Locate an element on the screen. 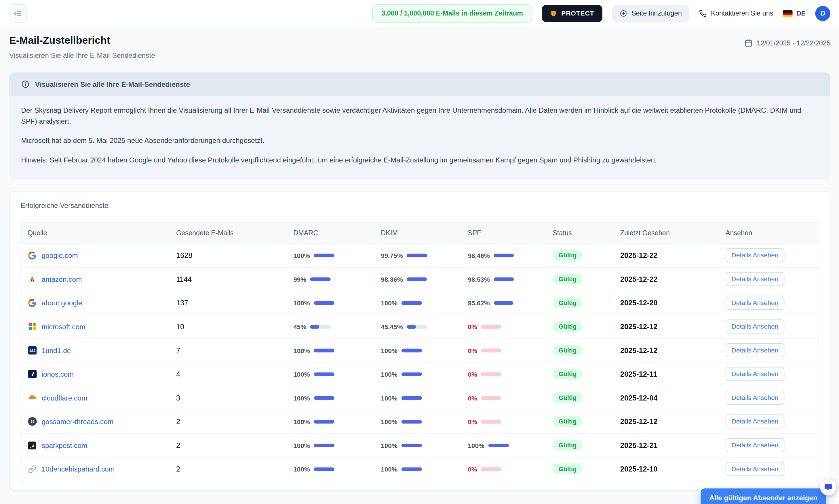 This screenshot has width=839, height=504. spf-cell: 98.53% is located at coordinates (504, 279).